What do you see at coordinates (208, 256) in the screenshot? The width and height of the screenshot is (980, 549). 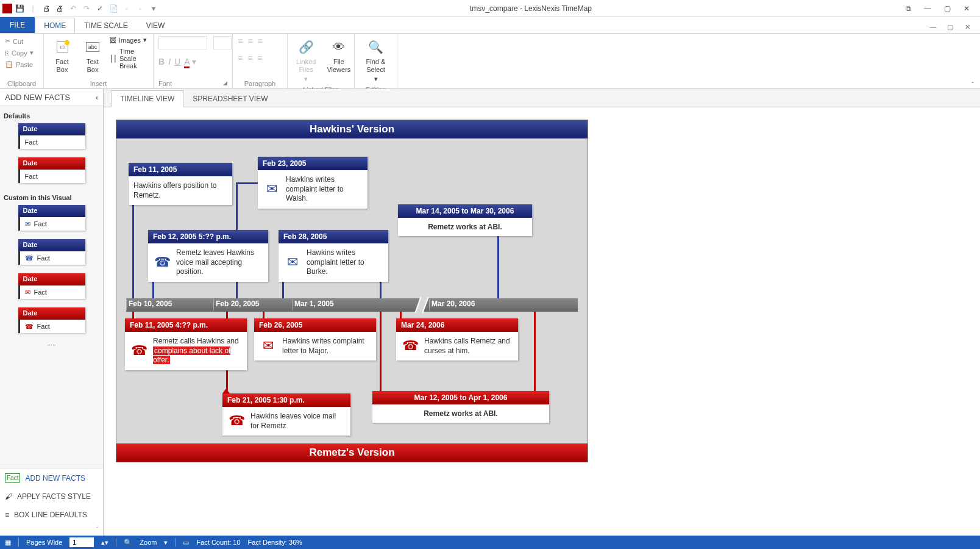 I see `fact-remetz-voicemail: Feb 12, 2005 5:?? p.m. ☎Remetz leaves Ha…` at bounding box center [208, 256].